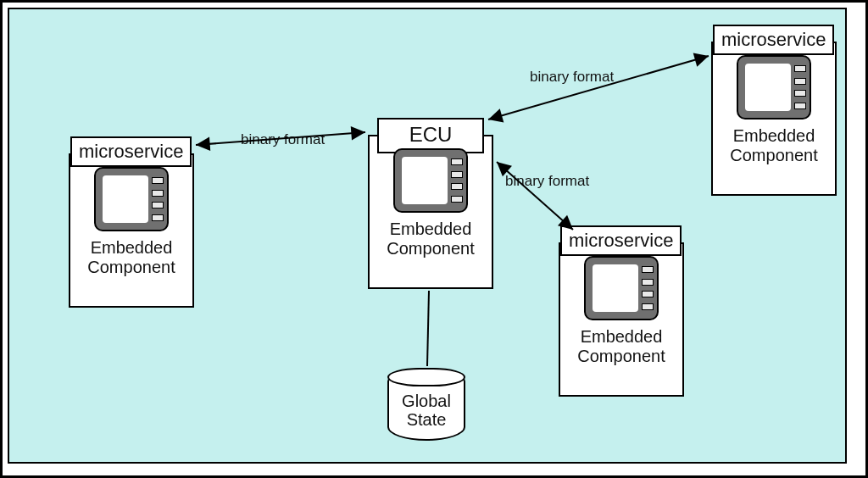 This screenshot has width=868, height=478. I want to click on node-microservice-left: microservice EmbeddedComponent, so click(131, 231).